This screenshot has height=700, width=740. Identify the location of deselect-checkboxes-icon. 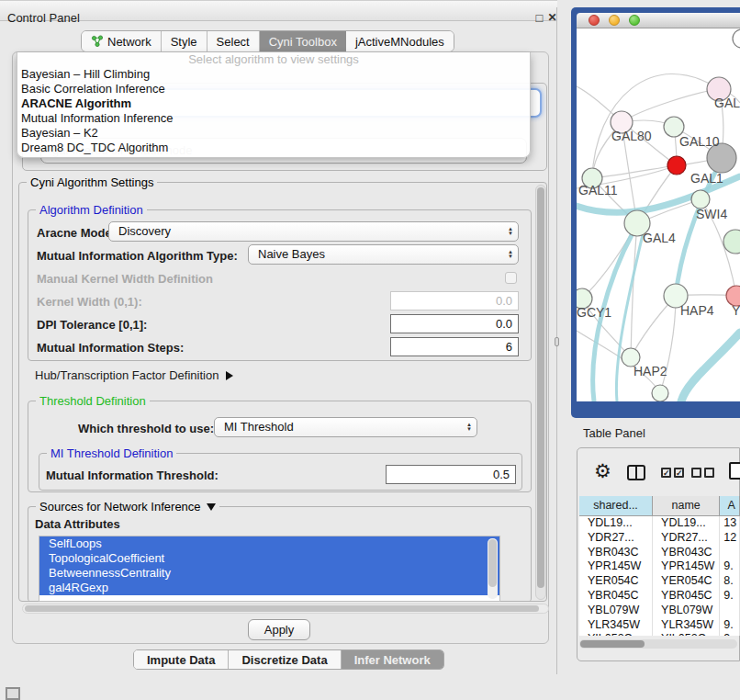
(703, 472).